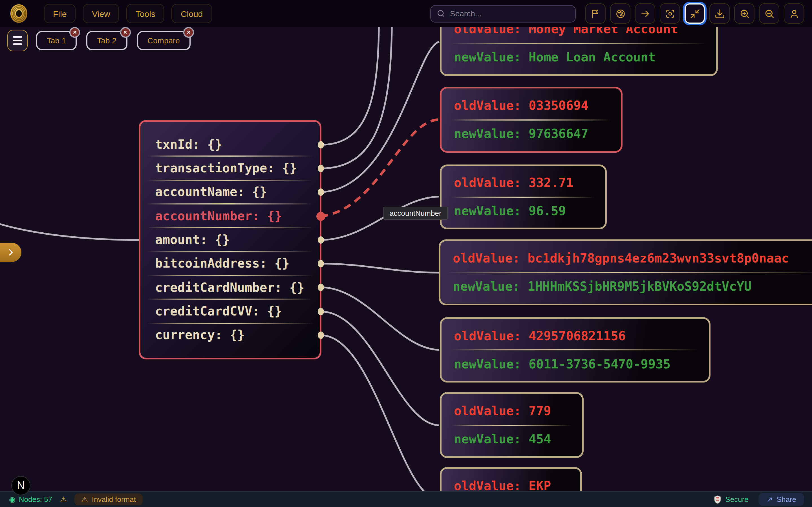 This screenshot has width=812, height=507. Describe the element at coordinates (107, 41) in the screenshot. I see `tab-tab-2: Tab 2×` at that location.